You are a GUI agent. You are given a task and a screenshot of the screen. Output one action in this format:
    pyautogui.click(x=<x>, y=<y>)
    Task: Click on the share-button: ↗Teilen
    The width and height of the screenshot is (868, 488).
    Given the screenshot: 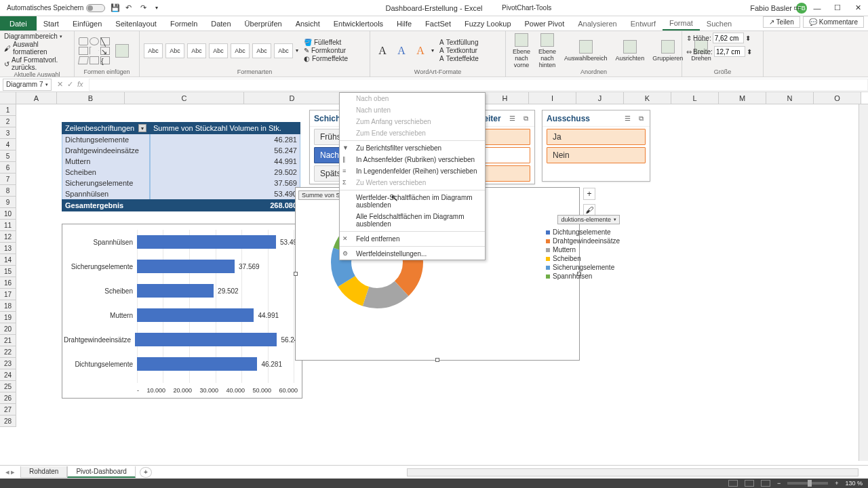 What is the action you would take?
    pyautogui.click(x=781, y=22)
    